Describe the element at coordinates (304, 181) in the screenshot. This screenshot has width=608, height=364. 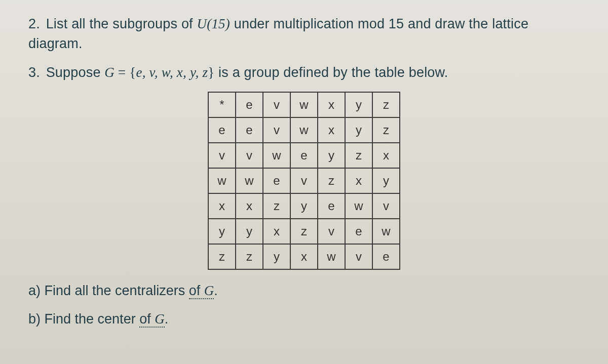
I see `table-row: w w e v z x y` at that location.